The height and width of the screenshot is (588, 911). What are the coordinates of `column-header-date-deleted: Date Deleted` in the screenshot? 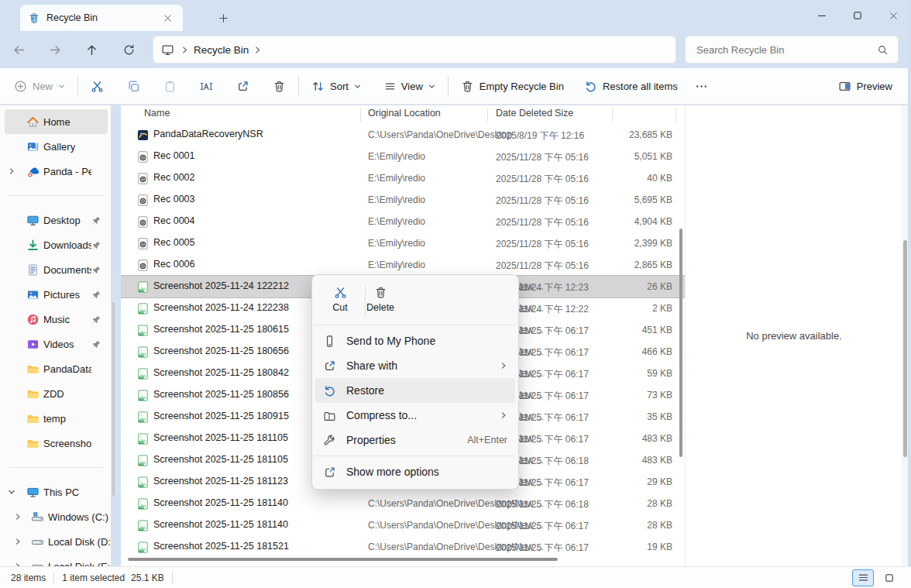 It's located at (524, 113).